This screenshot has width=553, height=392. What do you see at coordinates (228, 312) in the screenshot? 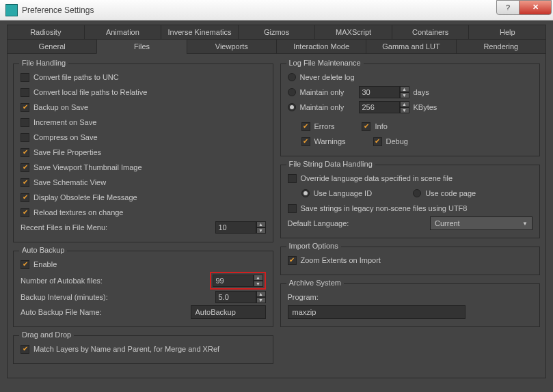
I see `autobackup-name-input` at bounding box center [228, 312].